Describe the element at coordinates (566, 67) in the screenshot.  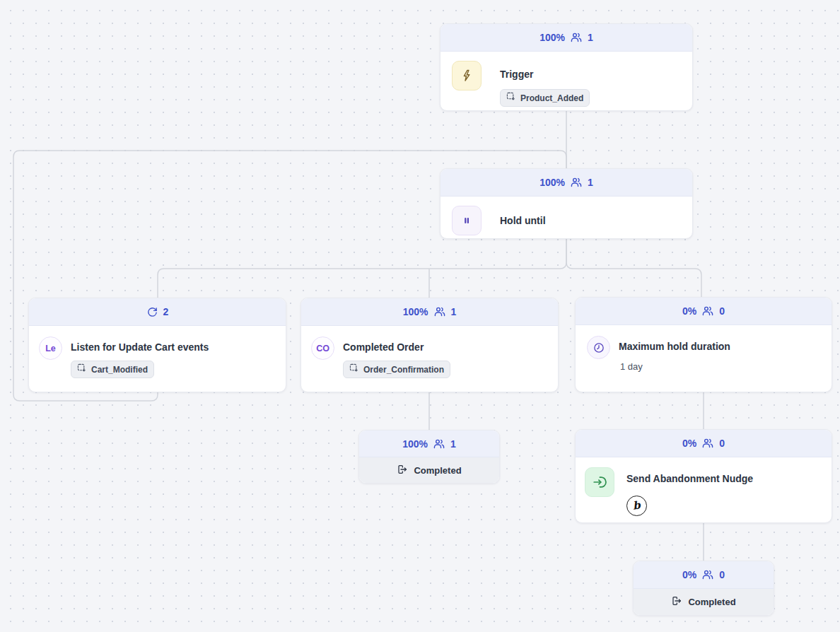
I see `node-trigger: 100% 1 Trigger Product_Added` at that location.